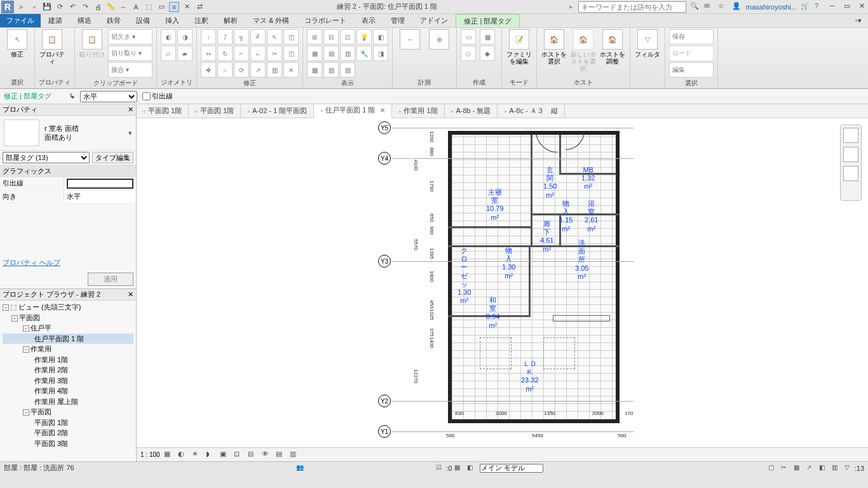 Image resolution: width=868 pixels, height=488 pixels. Describe the element at coordinates (161, 7) in the screenshot. I see `section-icon: ▭` at that location.